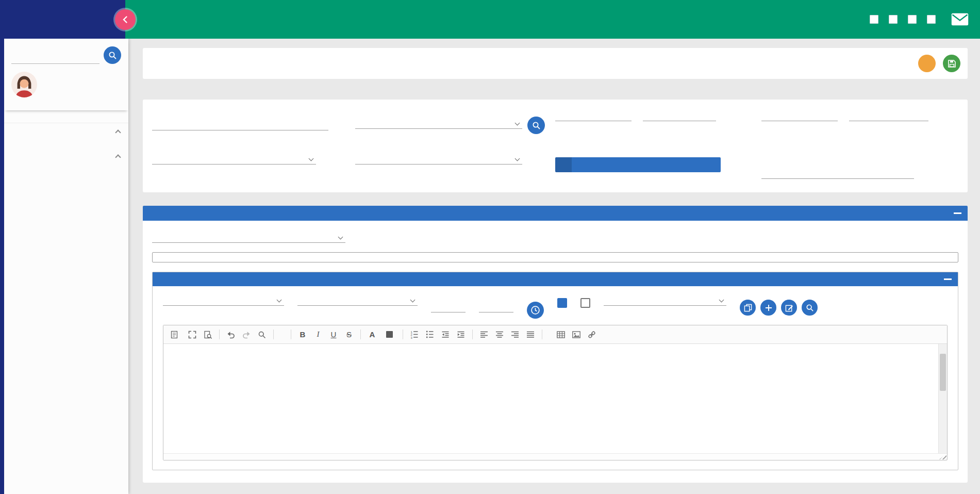  What do you see at coordinates (490, 20) in the screenshot?
I see `app-header` at bounding box center [490, 20].